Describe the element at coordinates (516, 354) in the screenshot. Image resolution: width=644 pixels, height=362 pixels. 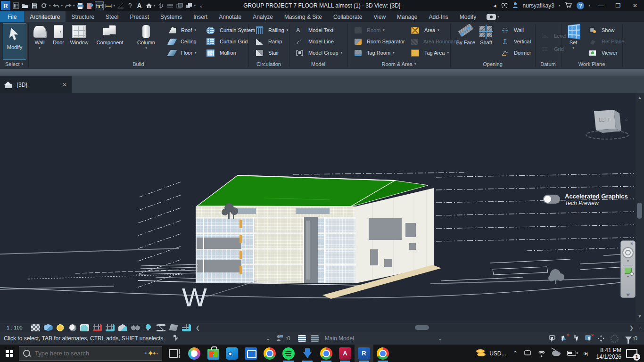
I see `tray-expand-icon: ⌃` at that location.